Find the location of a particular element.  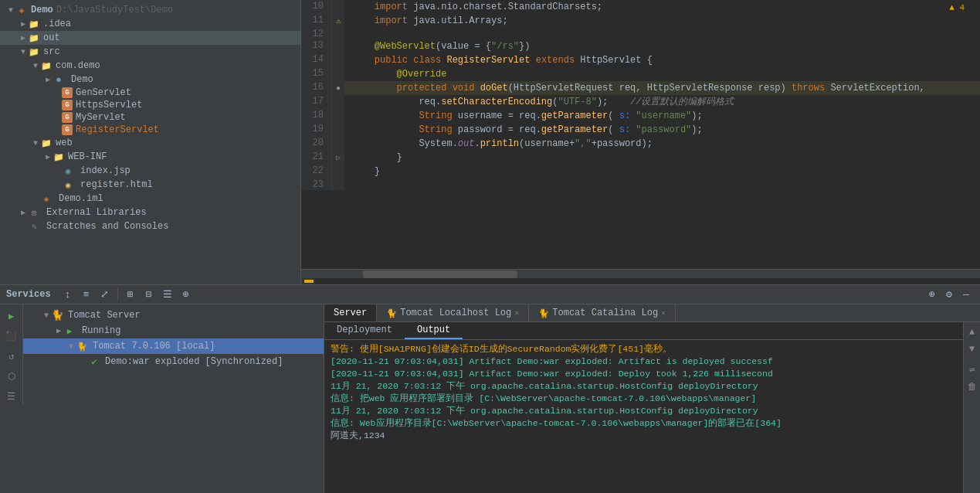

idea-arrow: ▶ is located at coordinates (23, 24).